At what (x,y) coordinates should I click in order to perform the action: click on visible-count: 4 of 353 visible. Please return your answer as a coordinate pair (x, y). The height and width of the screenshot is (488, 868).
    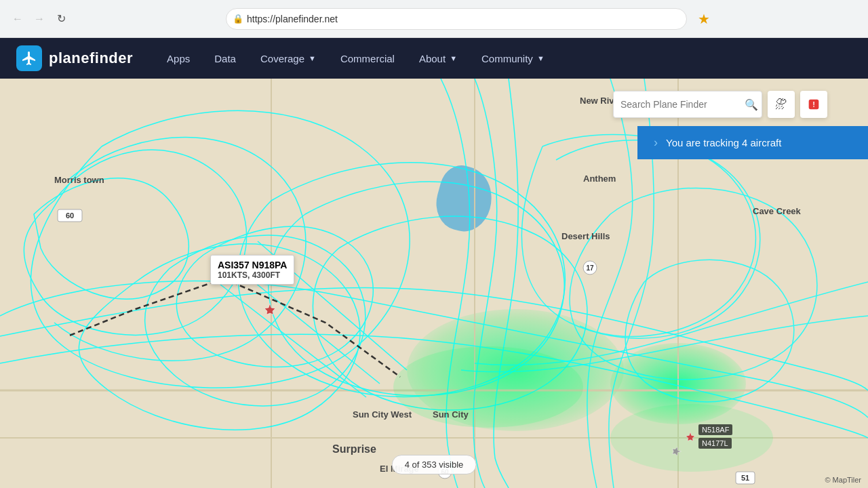
    Looking at the image, I should click on (434, 465).